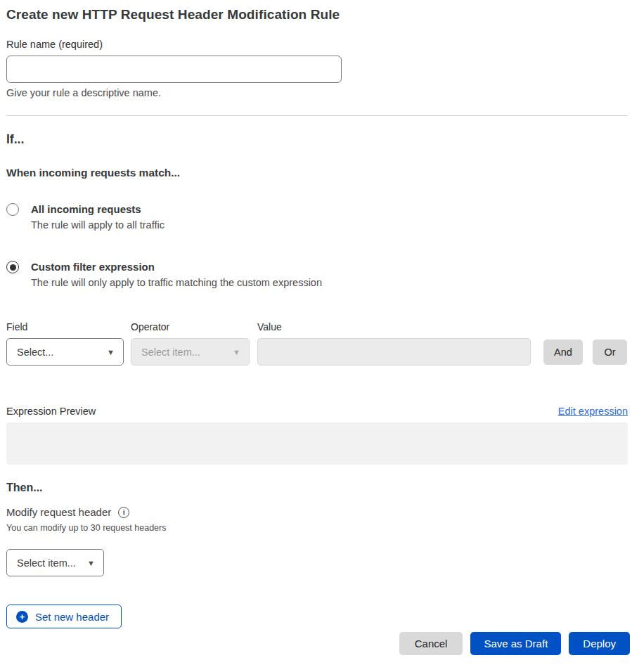 This screenshot has width=632, height=672. I want to click on section-divider, so click(317, 115).